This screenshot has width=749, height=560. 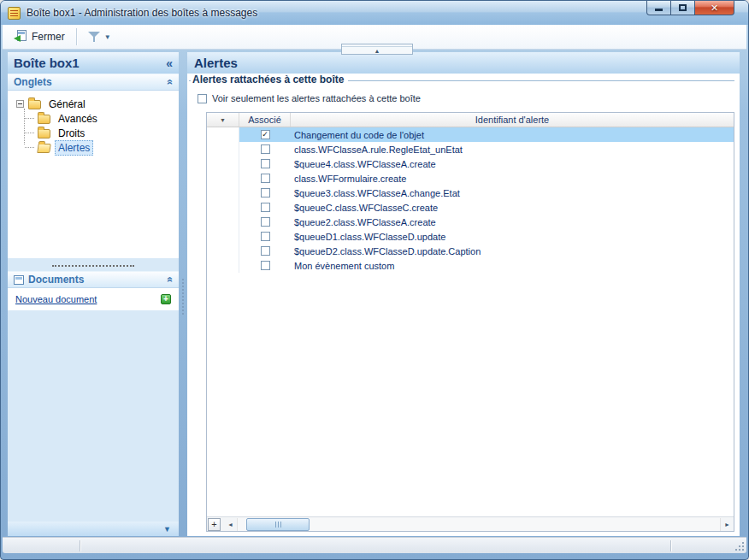 What do you see at coordinates (168, 529) in the screenshot?
I see `sidebar-down-button: ▼` at bounding box center [168, 529].